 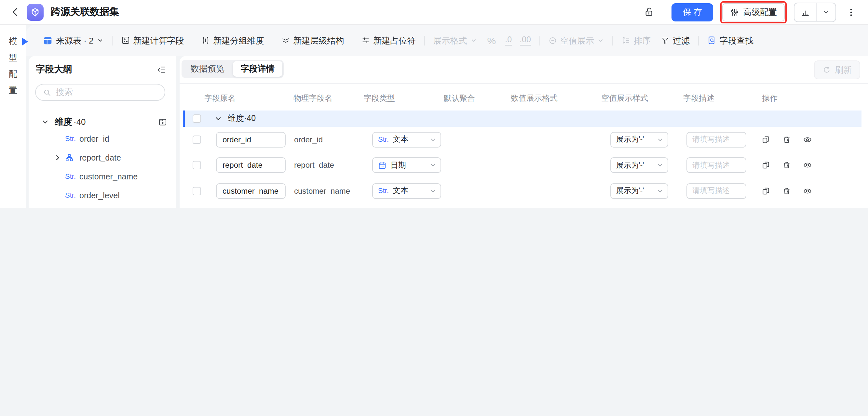 What do you see at coordinates (434, 12) in the screenshot?
I see `top-header: 跨源关联数据集 保 存 高级配置` at bounding box center [434, 12].